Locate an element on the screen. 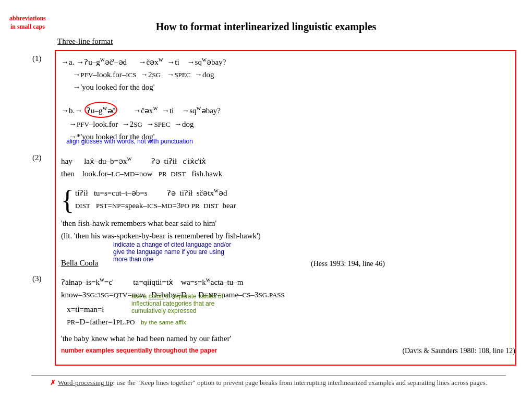  wp-tip-text: : use the "Keep lines together" option t… is located at coordinates (300, 383).